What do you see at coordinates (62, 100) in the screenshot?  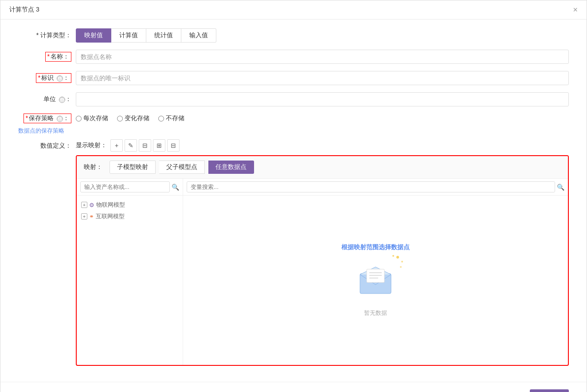 I see `unit-info-icon: ⓘ` at bounding box center [62, 100].